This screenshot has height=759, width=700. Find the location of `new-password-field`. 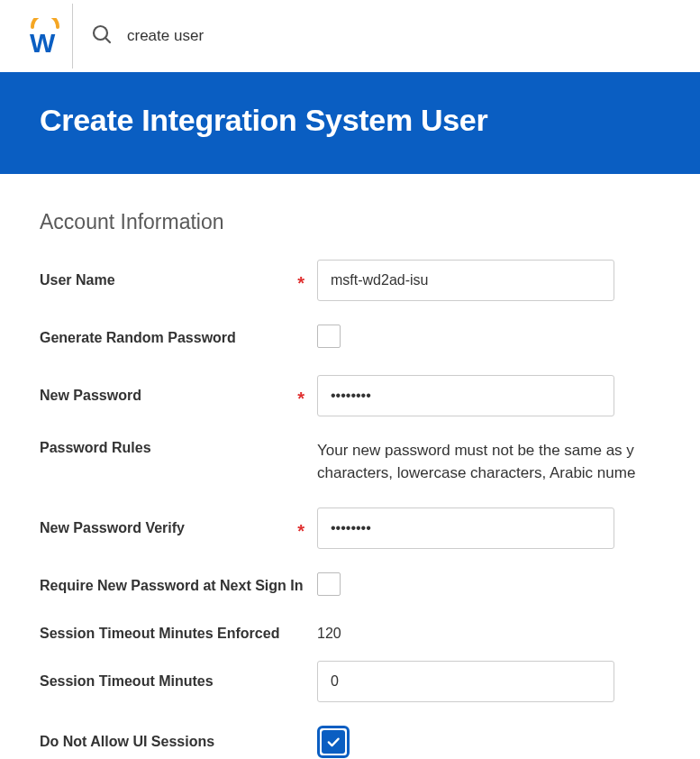

new-password-field is located at coordinates (466, 396).